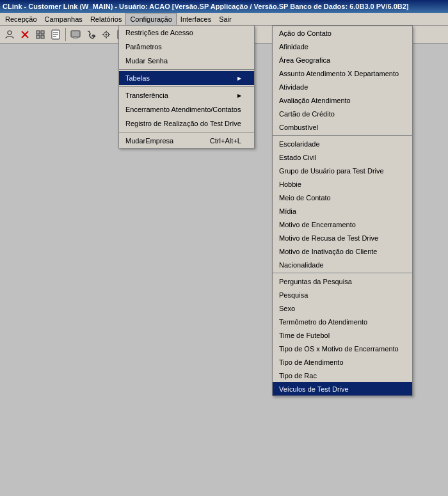 Image resolution: width=448 pixels, height=496 pixels. Describe the element at coordinates (187, 124) in the screenshot. I see `menu-registro-test-drive: Registro de Realização do Test Drive` at that location.